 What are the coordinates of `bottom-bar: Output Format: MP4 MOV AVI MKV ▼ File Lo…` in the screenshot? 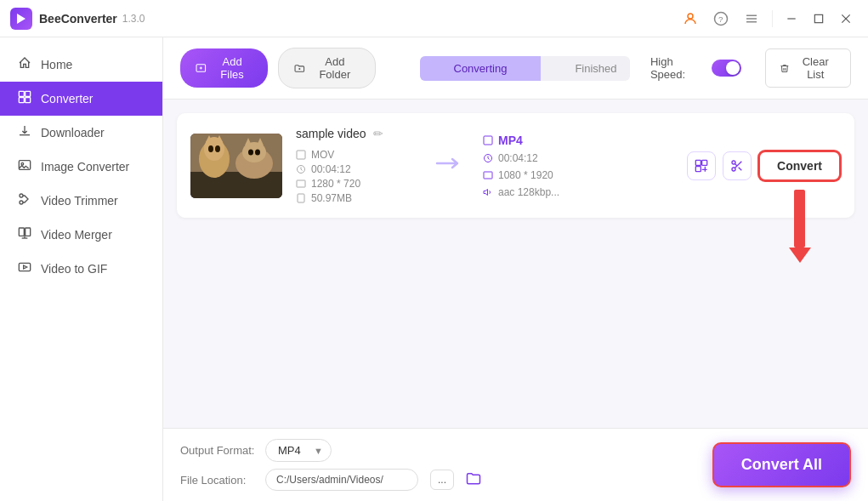 It's located at (515, 464).